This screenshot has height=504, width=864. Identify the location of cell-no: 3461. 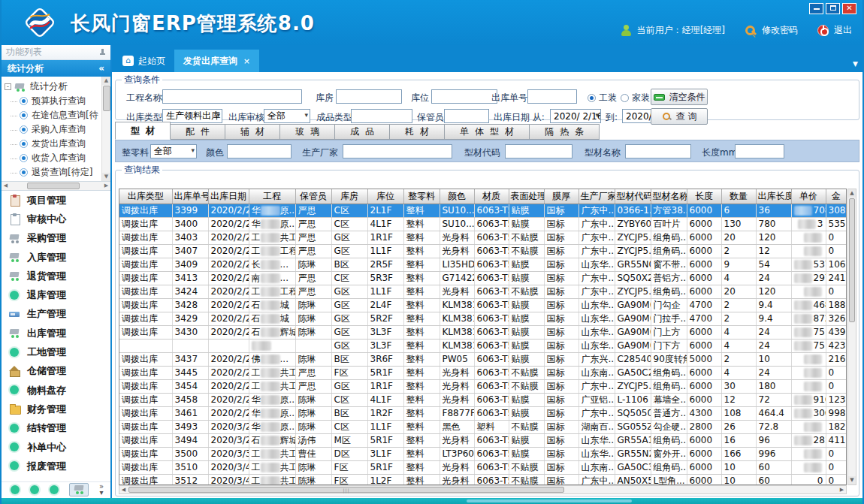
(190, 413).